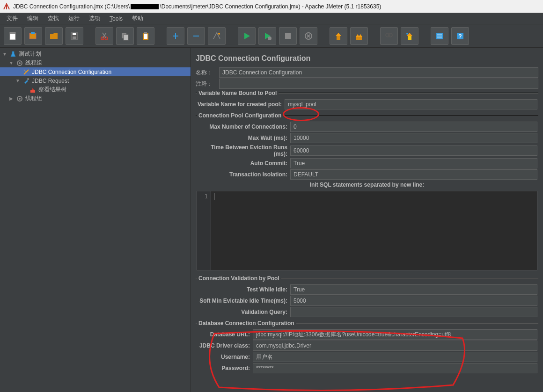 This screenshot has width=543, height=392. Describe the element at coordinates (272, 7) in the screenshot. I see `titlebar: JDBC Connection Configuration.jmx (C:\Us…` at that location.